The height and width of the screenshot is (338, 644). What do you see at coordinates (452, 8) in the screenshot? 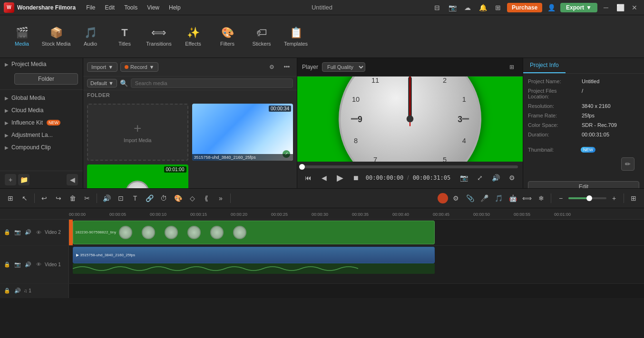
I see `camera-icon: 📷` at bounding box center [452, 8].